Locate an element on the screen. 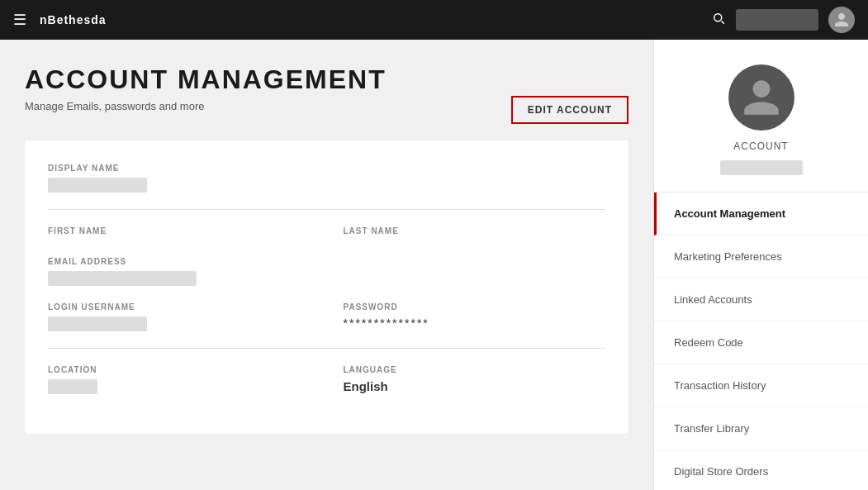 The image size is (868, 490). email-row: EMAIL ADDRESS is located at coordinates (327, 271).